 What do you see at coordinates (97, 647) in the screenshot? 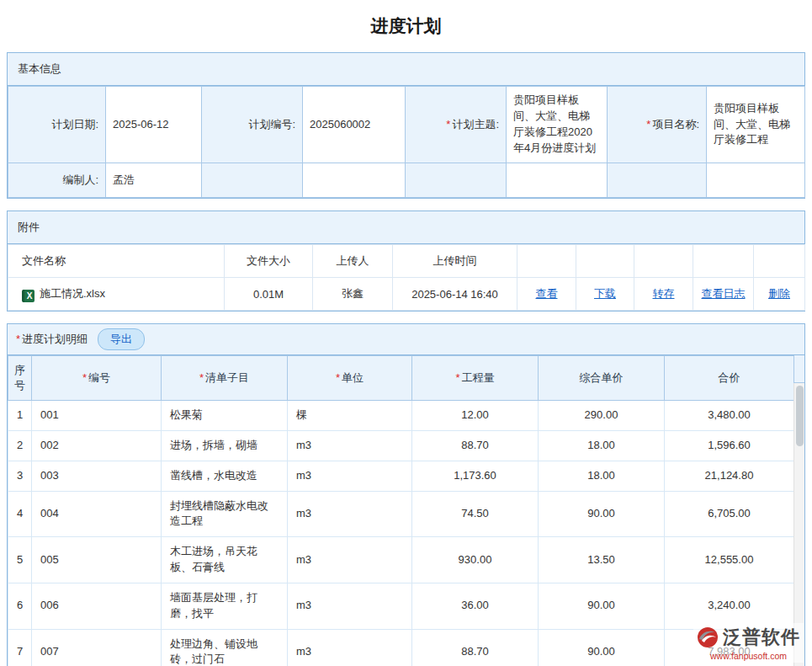
I see `cell-code: 007` at bounding box center [97, 647].